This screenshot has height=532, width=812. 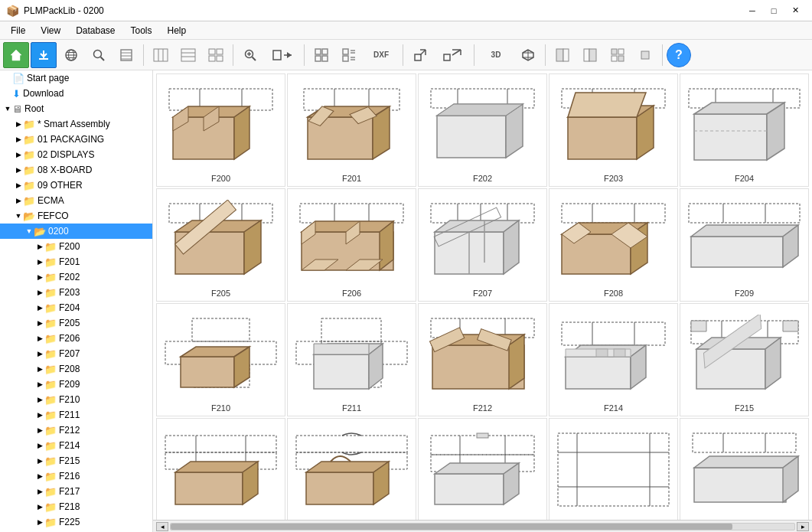 What do you see at coordinates (220, 468) in the screenshot?
I see `grid-cell-f216: F216` at bounding box center [220, 468].